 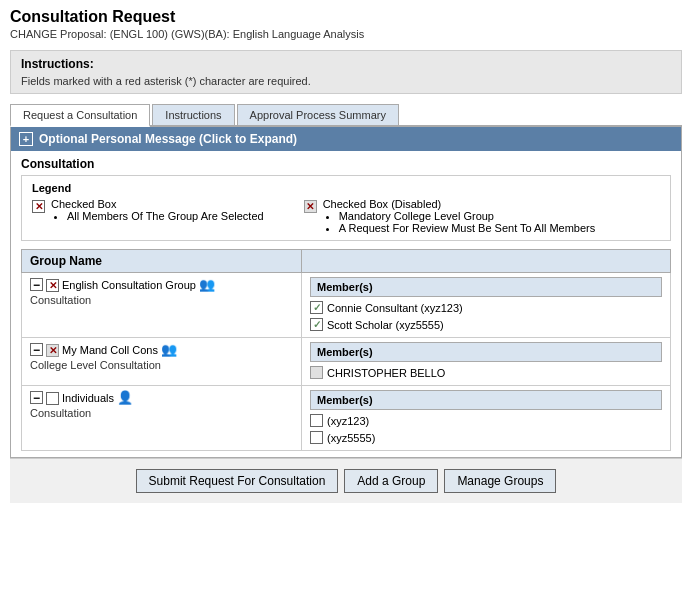 I want to click on group-label-1: − ✕ English Consultation Group 👥, so click(x=162, y=284).